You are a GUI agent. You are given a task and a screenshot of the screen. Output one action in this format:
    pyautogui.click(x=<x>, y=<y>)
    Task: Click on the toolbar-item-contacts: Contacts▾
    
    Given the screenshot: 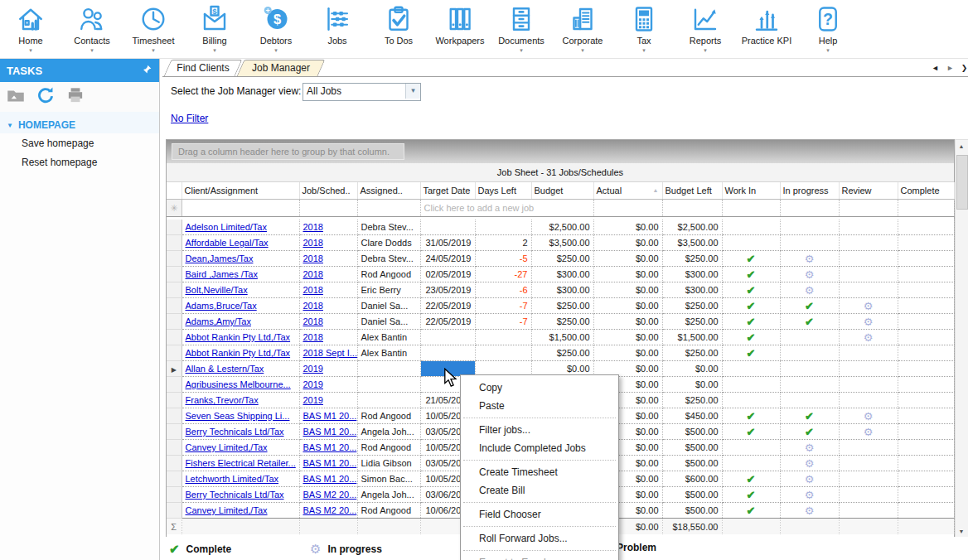 What is the action you would take?
    pyautogui.click(x=92, y=28)
    